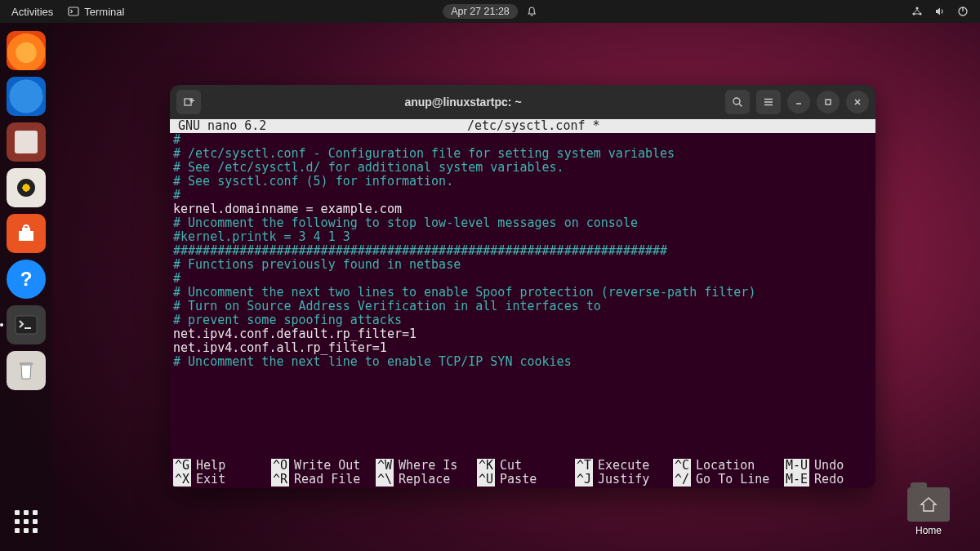 The height and width of the screenshot is (551, 980). I want to click on shortcut-label: Go To Line, so click(730, 480).